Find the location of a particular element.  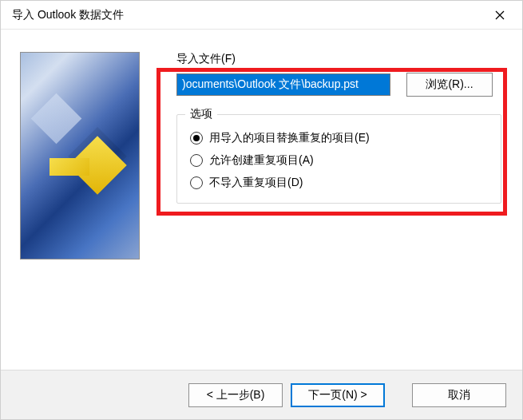

radio-label: 用导入的项目替换重复的项目(E) is located at coordinates (289, 138).